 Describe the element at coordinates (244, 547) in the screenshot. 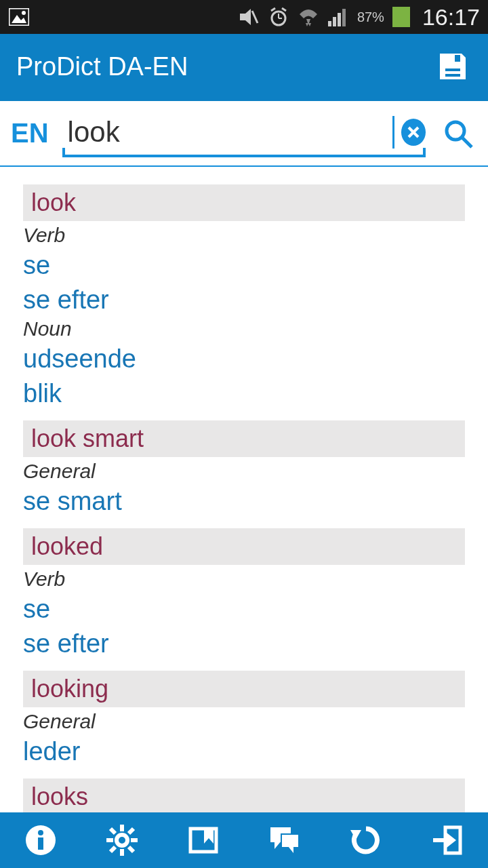

I see `entry-headword: looked` at that location.